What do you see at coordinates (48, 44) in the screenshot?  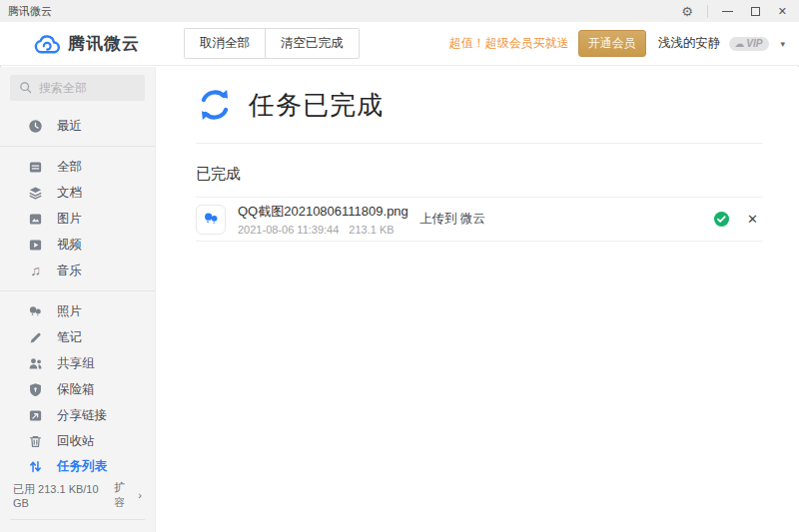 I see `weiyun-cloud-logo-icon` at bounding box center [48, 44].